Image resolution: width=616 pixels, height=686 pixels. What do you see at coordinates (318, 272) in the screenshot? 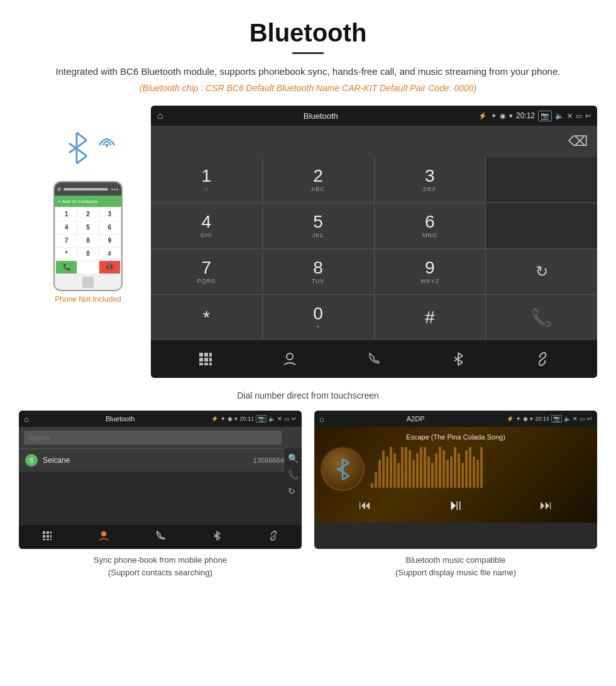
I see `key-8: 8 TUV` at bounding box center [318, 272].